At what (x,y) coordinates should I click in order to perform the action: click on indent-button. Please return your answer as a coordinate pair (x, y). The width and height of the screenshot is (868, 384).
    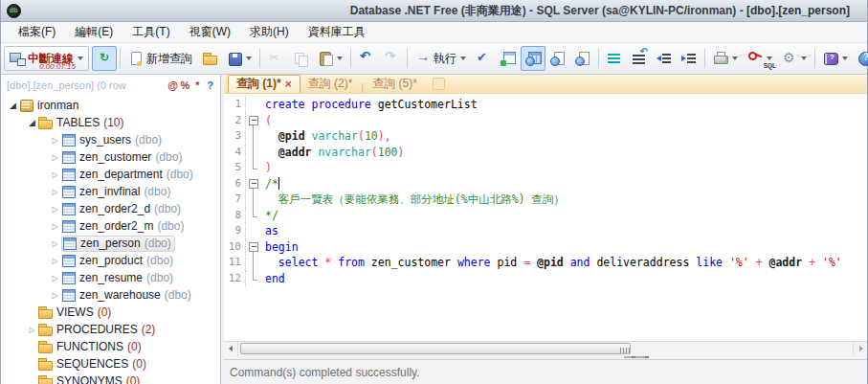
    Looking at the image, I should click on (689, 58).